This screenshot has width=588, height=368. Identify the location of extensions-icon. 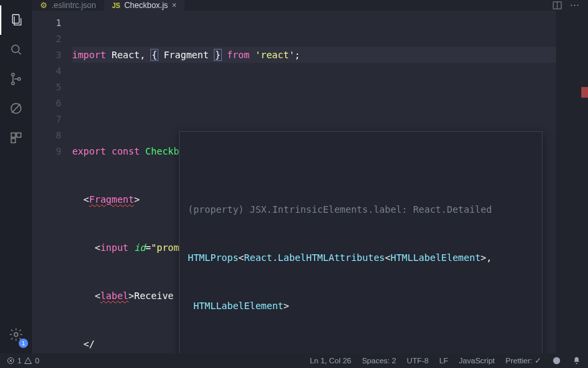
(16, 138).